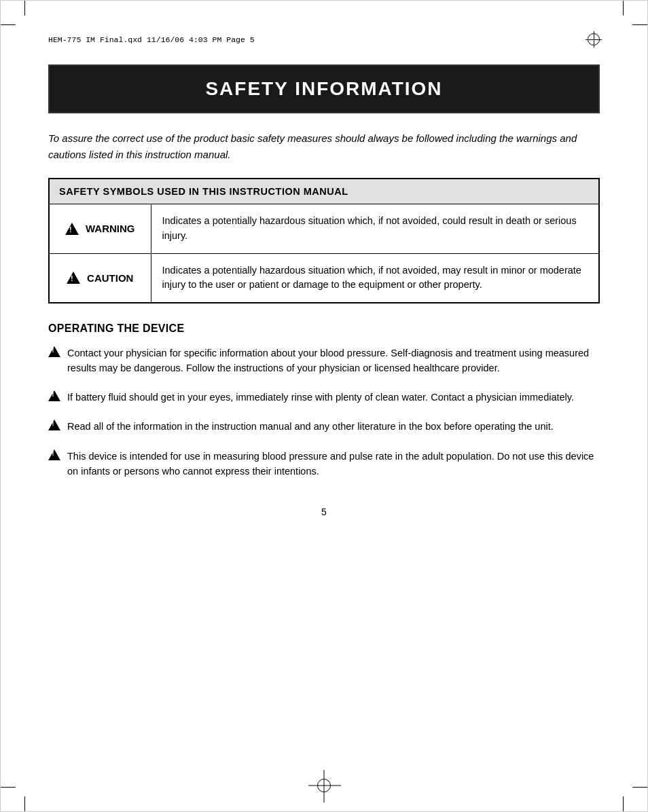 This screenshot has width=648, height=812. What do you see at coordinates (324, 147) in the screenshot?
I see `intro-paragraph: To assure the correct use of the product…` at bounding box center [324, 147].